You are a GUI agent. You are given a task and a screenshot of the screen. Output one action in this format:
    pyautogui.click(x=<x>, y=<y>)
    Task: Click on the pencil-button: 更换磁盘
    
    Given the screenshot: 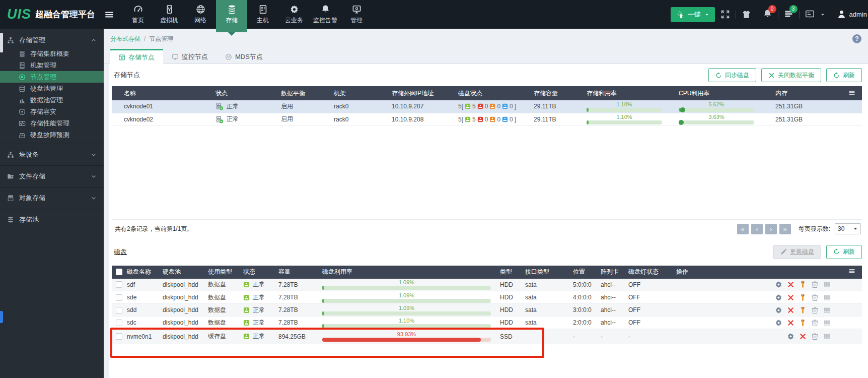 What is the action you would take?
    pyautogui.click(x=798, y=252)
    